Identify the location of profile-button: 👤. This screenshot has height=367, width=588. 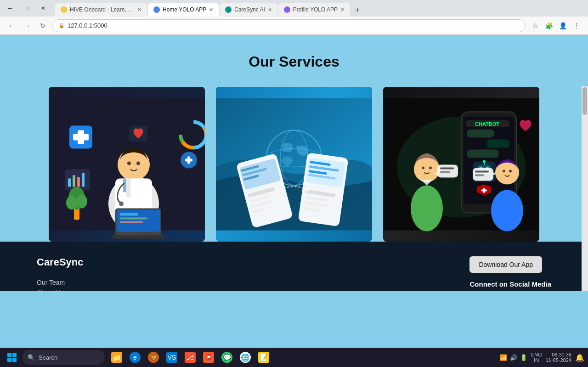
(563, 26).